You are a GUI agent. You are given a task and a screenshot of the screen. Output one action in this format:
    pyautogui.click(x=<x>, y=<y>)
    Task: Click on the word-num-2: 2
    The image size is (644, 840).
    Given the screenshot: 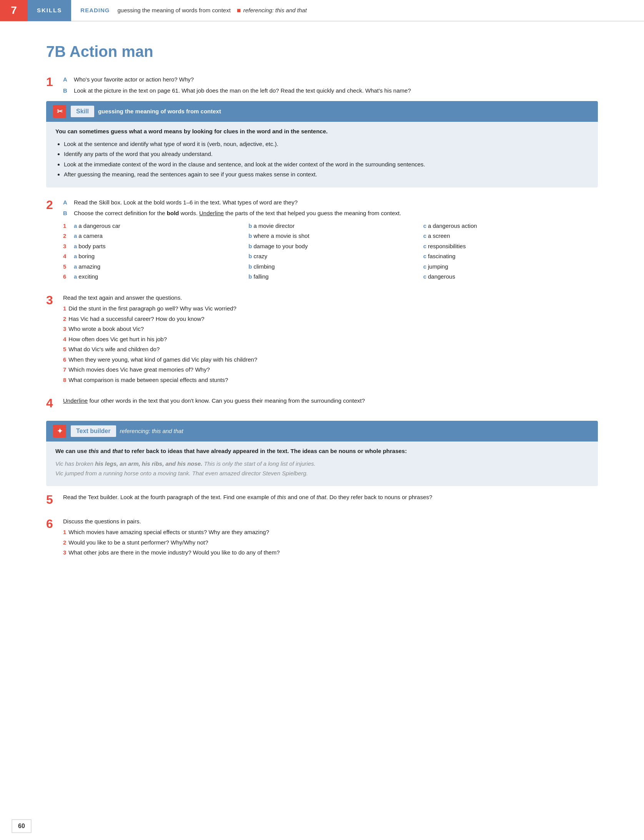 What is the action you would take?
    pyautogui.click(x=68, y=236)
    